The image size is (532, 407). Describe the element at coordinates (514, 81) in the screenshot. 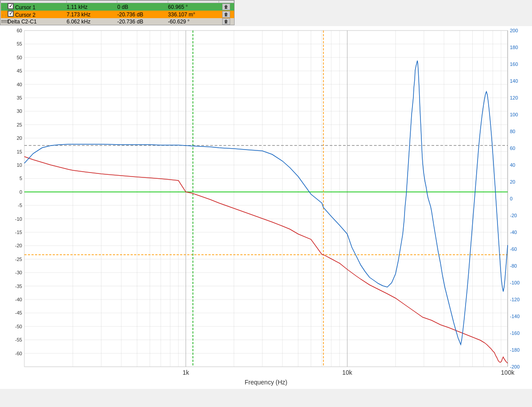

I see `svg-text: 140` at that location.